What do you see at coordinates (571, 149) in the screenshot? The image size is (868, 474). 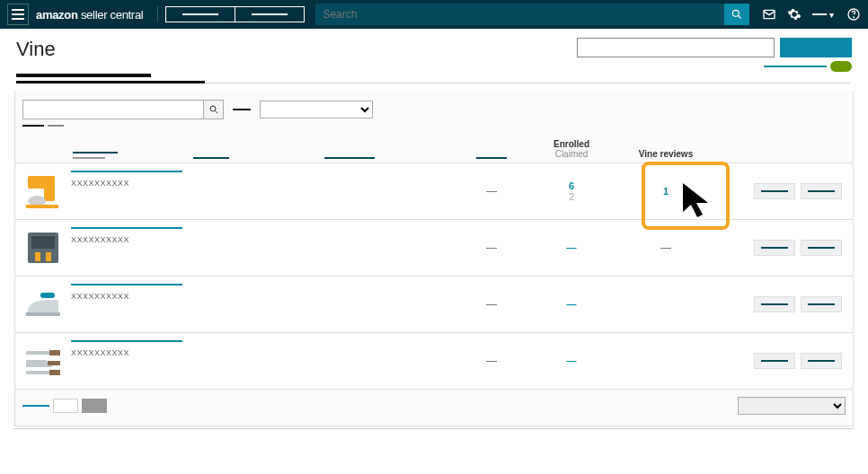 I see `col-enrolled-header: Enrolled Claimed` at bounding box center [571, 149].